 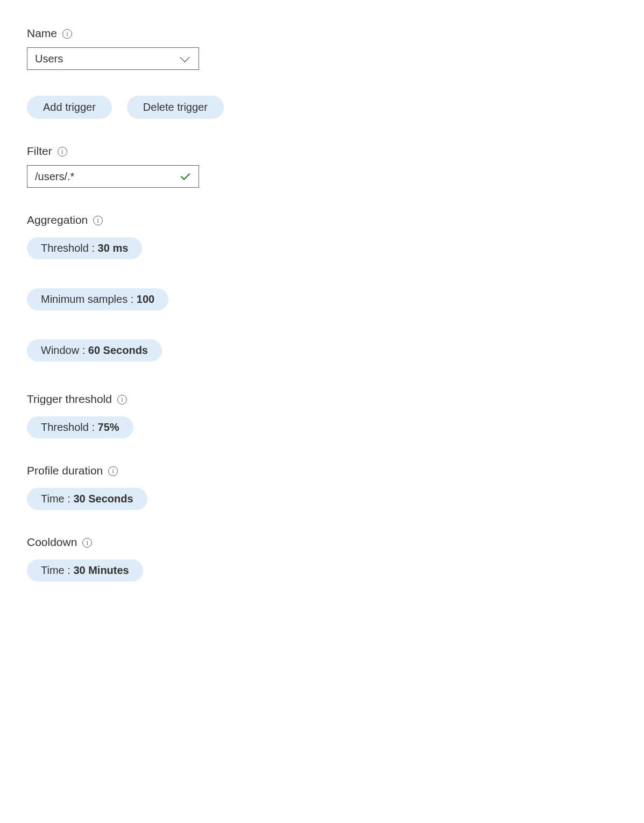 What do you see at coordinates (49, 59) in the screenshot?
I see `name-select-value: Users` at bounding box center [49, 59].